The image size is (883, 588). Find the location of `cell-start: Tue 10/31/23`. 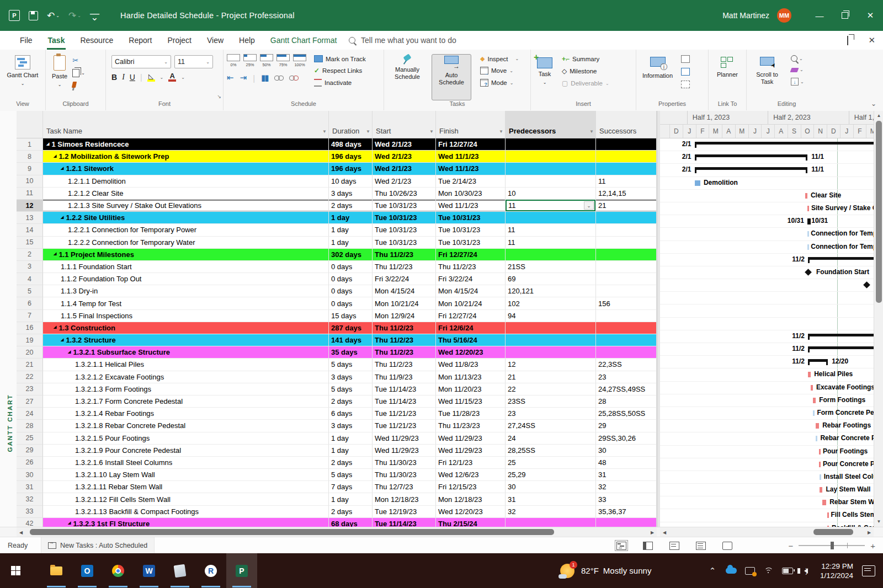

cell-start: Tue 10/31/23 is located at coordinates (404, 218).